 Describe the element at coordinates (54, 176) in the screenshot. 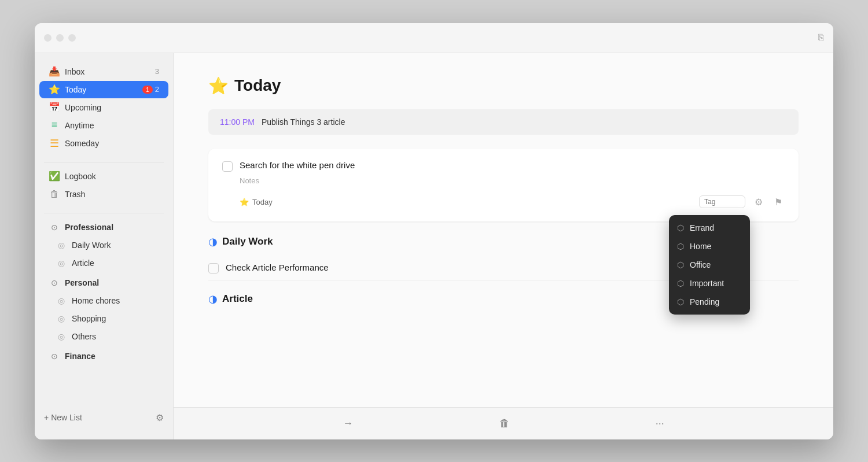

I see `logbook-icon: ✅` at that location.